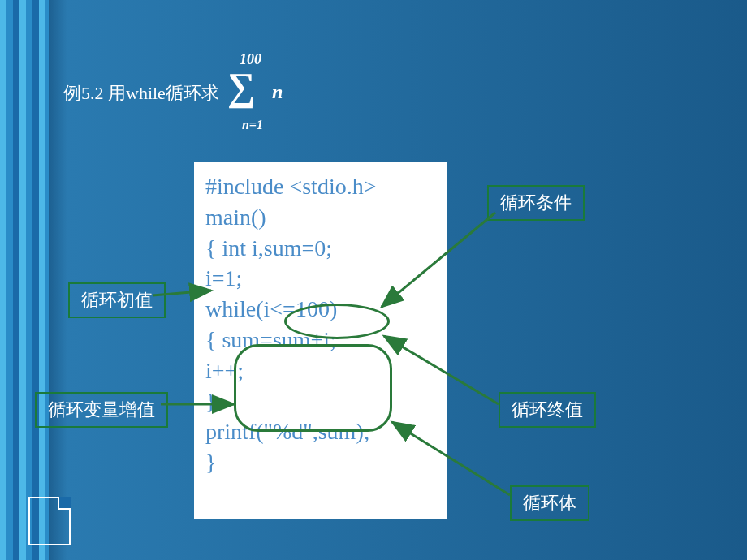 This screenshot has width=747, height=560. I want to click on sum-lower-limit: n=1, so click(253, 125).